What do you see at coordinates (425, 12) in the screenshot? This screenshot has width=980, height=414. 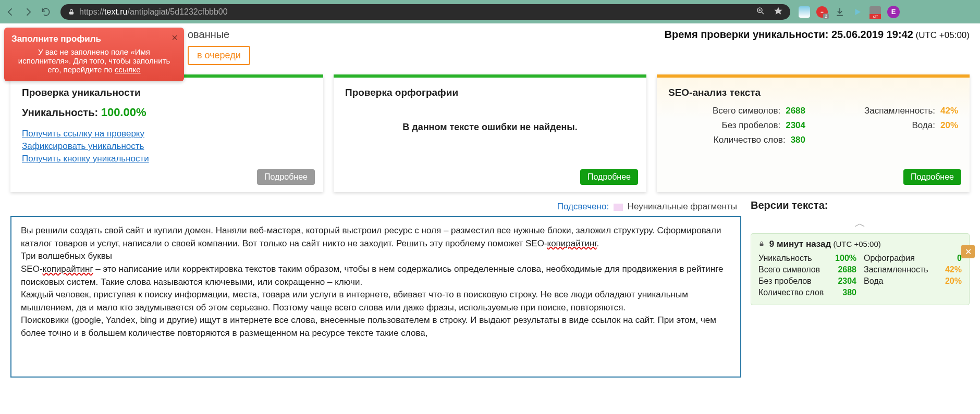 I see `address-bar: https://text.ru/antiplagiat/5d1232cfbbb0…` at bounding box center [425, 12].